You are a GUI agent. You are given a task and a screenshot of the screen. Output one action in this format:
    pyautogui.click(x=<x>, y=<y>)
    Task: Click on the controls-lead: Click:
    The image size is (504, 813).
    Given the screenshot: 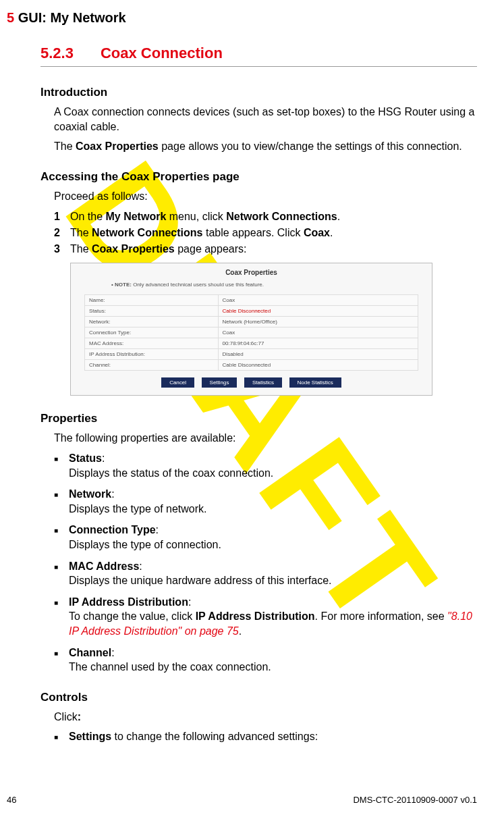 What is the action you would take?
    pyautogui.click(x=266, y=717)
    